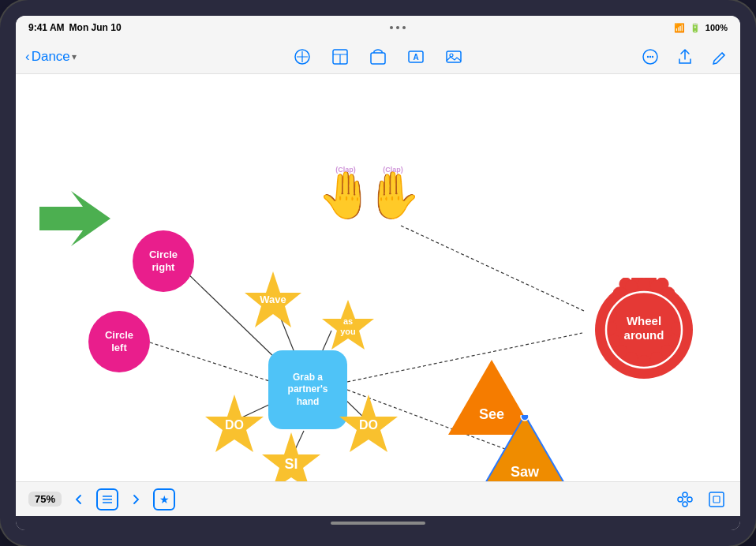 The height and width of the screenshot is (546, 756). Describe the element at coordinates (644, 320) in the screenshot. I see `svg-text: Wheel` at that location.